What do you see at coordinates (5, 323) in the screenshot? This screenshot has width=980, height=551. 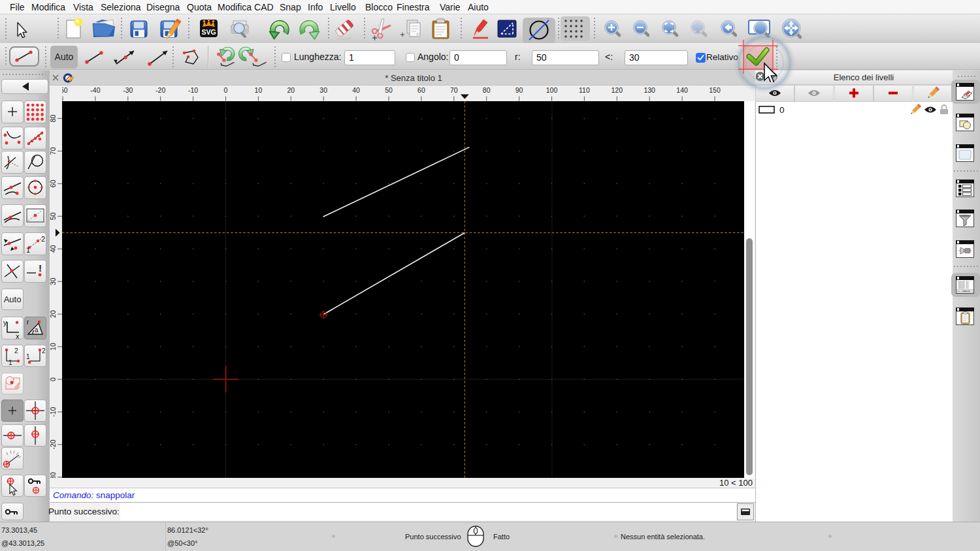 I see `svg-text: y` at bounding box center [5, 323].